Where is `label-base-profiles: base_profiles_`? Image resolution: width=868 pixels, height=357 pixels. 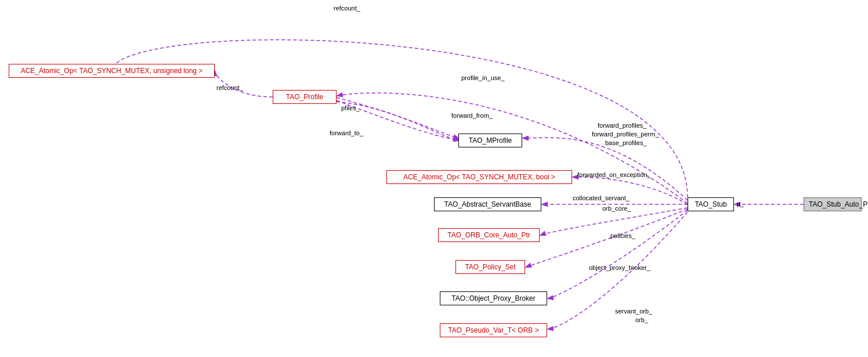 label-base-profiles: base_profiles_ is located at coordinates (626, 143).